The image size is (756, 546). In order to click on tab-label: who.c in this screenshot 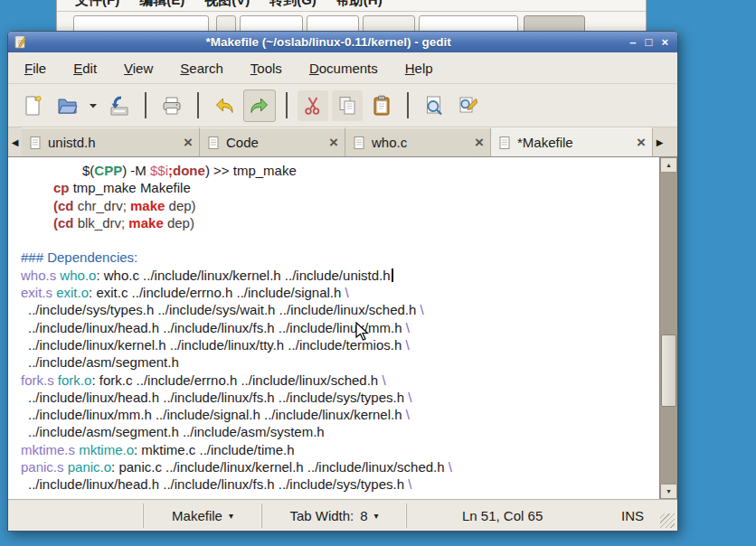, I will do `click(421, 143)`.